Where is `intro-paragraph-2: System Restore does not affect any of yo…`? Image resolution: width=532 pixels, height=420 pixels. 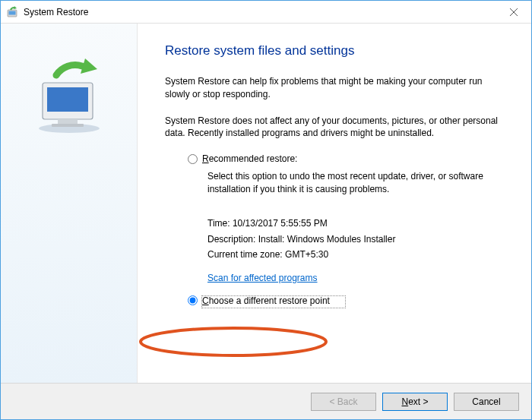 intro-paragraph-2: System Restore does not affect any of yo… is located at coordinates (334, 128).